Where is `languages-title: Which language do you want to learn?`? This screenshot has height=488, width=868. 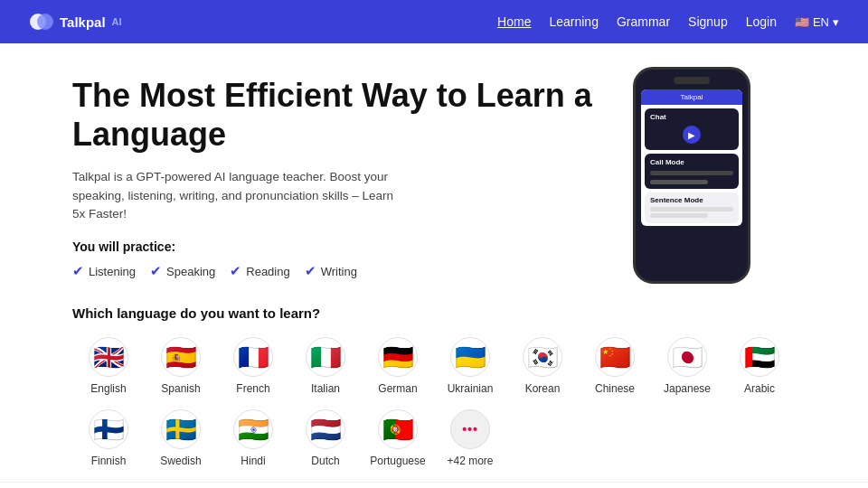
languages-title: Which language do you want to learn? is located at coordinates (434, 313).